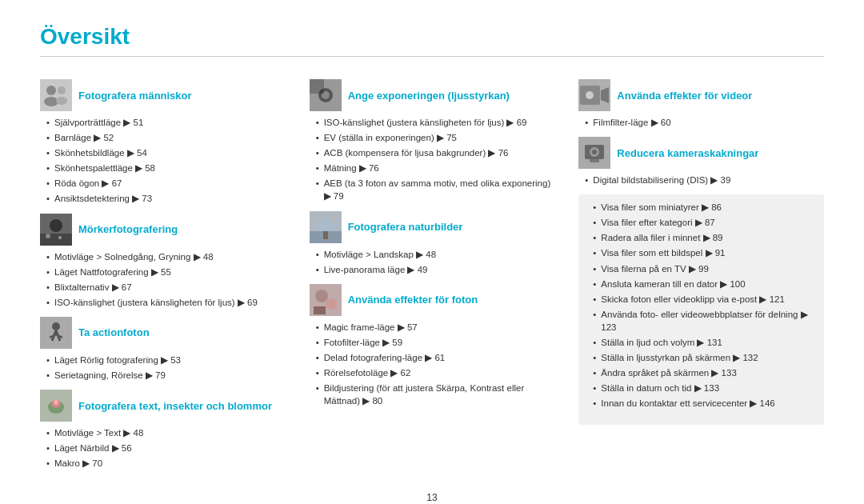  Describe the element at coordinates (166, 168) in the screenshot. I see `list-item: Skönhetspalettläge ▶ 58` at that location.